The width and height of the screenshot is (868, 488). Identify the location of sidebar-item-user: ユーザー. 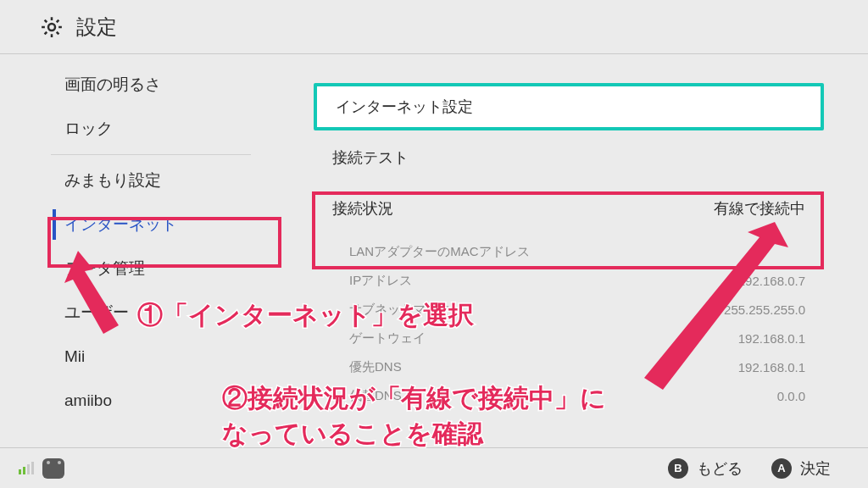
(144, 313).